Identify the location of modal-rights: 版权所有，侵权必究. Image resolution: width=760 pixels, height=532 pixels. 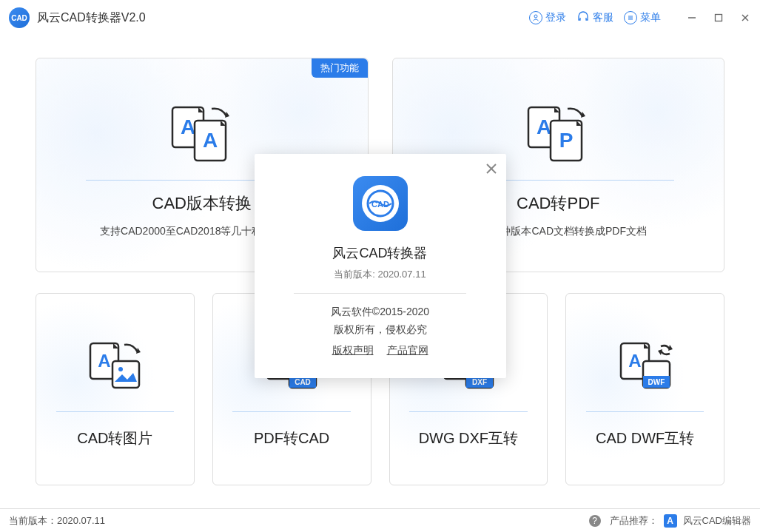
(380, 330).